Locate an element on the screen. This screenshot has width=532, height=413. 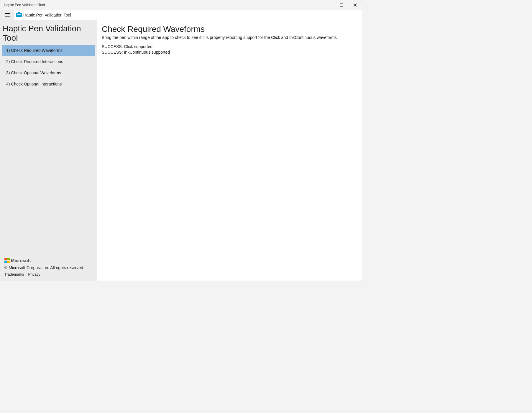
toolbox-icon is located at coordinates (19, 15).